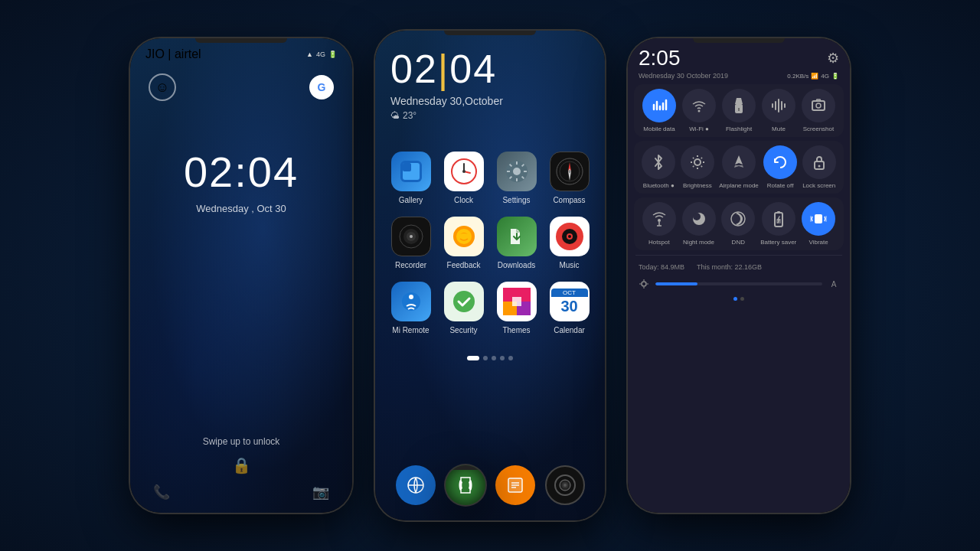 The image size is (980, 551). I want to click on cc-mute: Mute, so click(779, 110).